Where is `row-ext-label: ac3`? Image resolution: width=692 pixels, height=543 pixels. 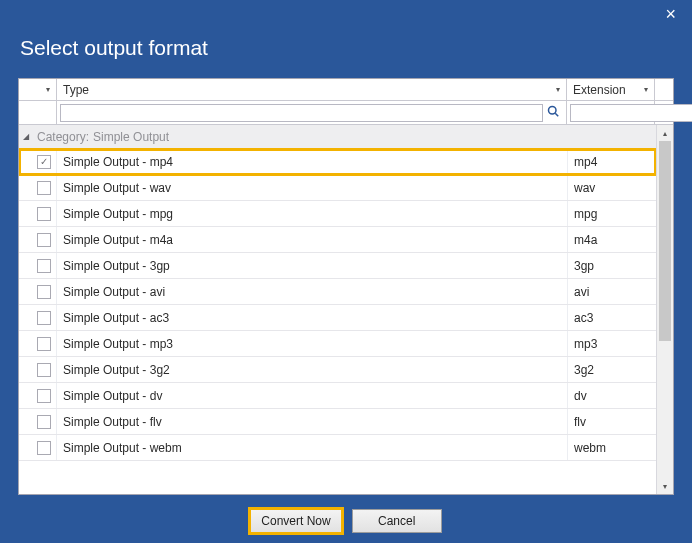
row-ext-label: ac3 is located at coordinates (584, 318).